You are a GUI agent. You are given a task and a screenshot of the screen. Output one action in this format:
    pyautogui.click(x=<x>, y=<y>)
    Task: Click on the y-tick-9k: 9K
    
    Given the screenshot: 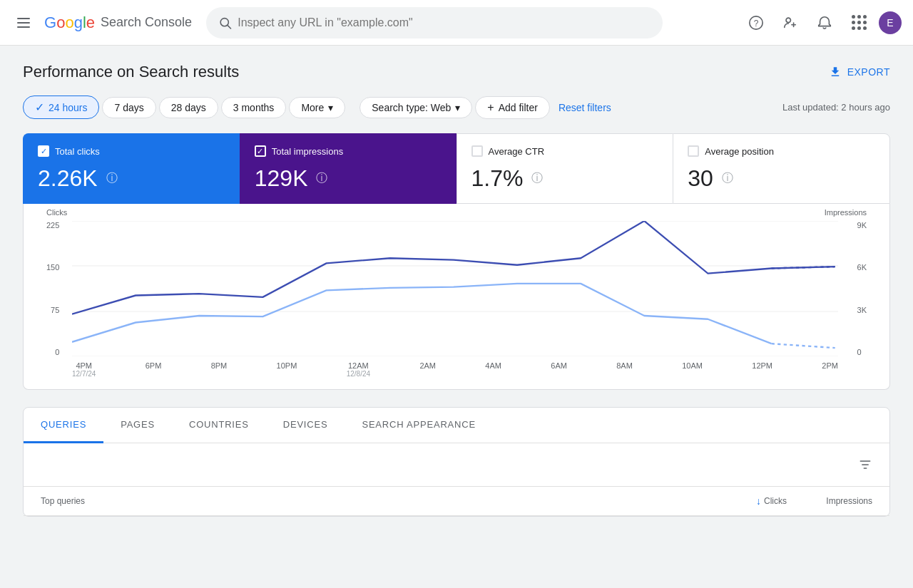 What is the action you would take?
    pyautogui.click(x=862, y=225)
    